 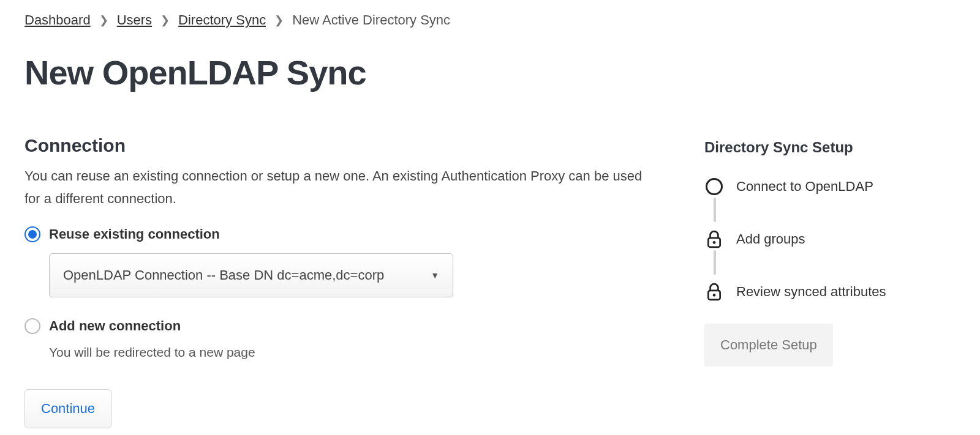 What do you see at coordinates (815, 203) in the screenshot?
I see `setup-step-connect: Connect to OpenLDAP` at bounding box center [815, 203].